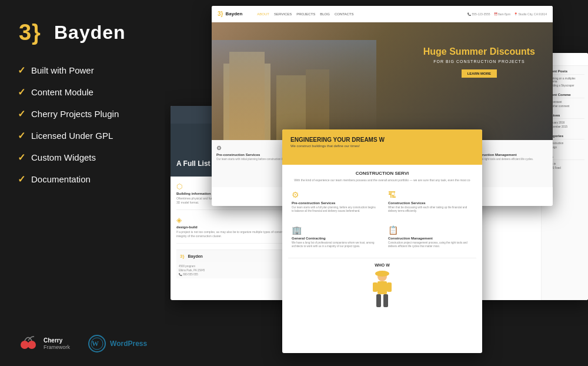 This screenshot has height=366, width=588. What do you see at coordinates (91, 32) in the screenshot?
I see `logo-area: 3 } Bayden` at bounding box center [91, 32].